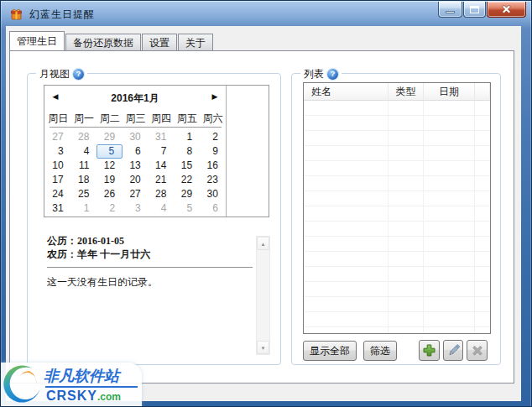 The height and width of the screenshot is (407, 532). Describe the element at coordinates (103, 42) in the screenshot. I see `tab-backup-restore: 备份还原数据` at that location.